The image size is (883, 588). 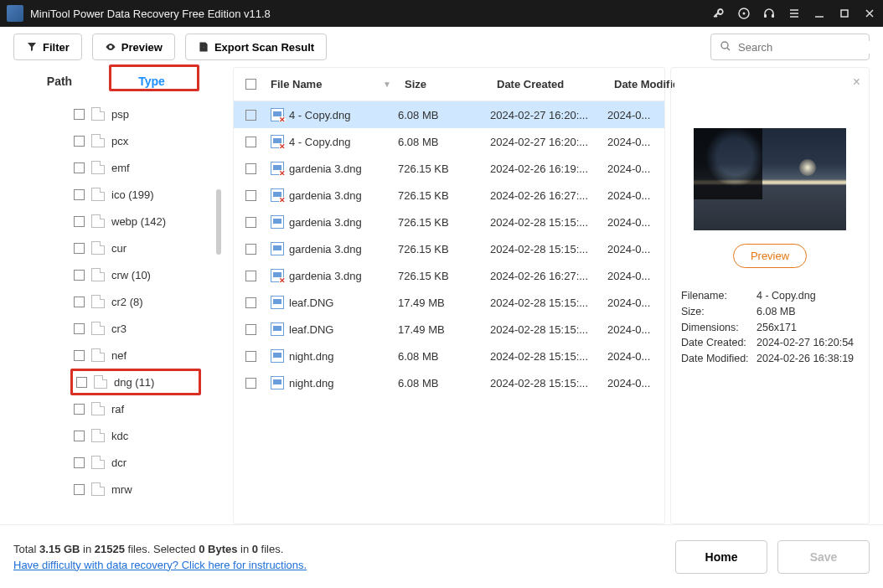 I want to click on col-date-modified: Date Modifie, so click(x=641, y=84).